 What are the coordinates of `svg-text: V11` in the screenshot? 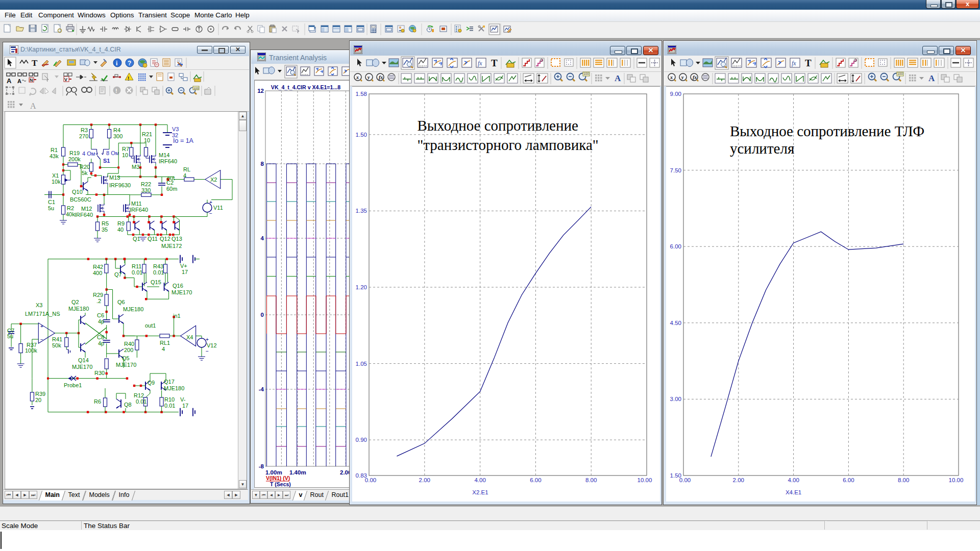 It's located at (218, 208).